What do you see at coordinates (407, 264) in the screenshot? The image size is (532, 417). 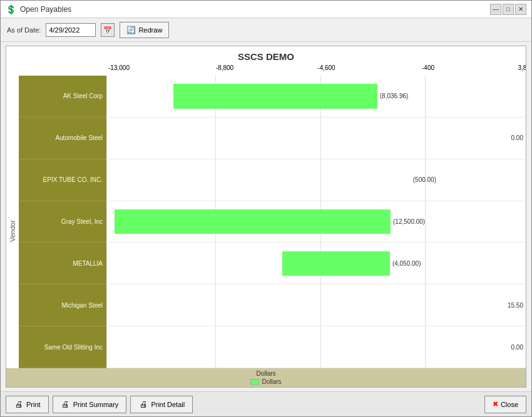 I see `bar-value: (4,050.00)` at bounding box center [407, 264].